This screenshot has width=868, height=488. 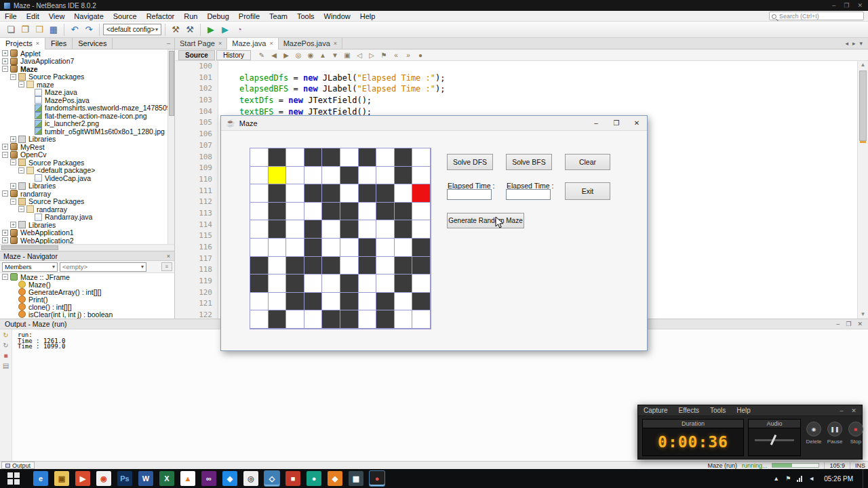 I want to click on undo-icon: ↶, so click(x=75, y=30).